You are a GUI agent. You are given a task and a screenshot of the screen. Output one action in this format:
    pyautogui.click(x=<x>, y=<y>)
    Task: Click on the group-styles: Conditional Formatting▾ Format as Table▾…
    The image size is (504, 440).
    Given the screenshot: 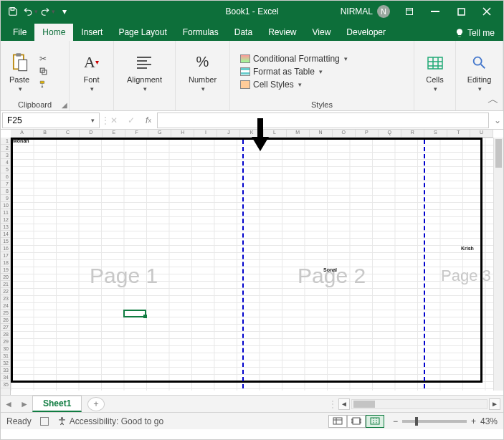 What is the action you would take?
    pyautogui.click(x=323, y=76)
    